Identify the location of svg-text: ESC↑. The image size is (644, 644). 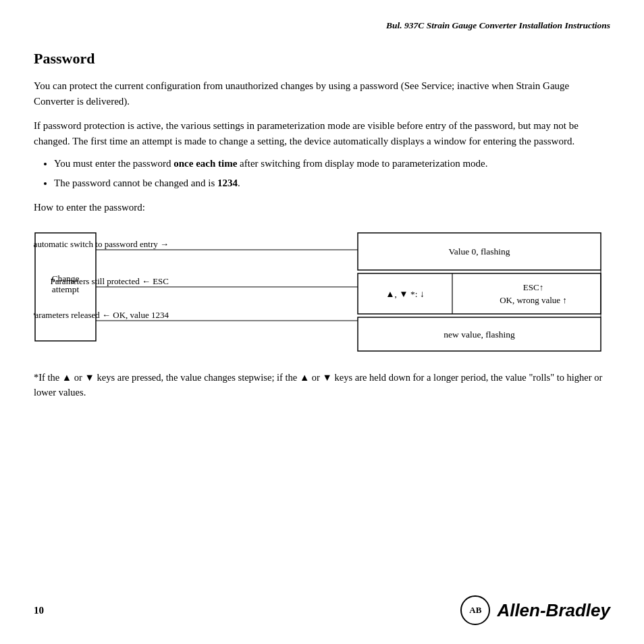
(533, 288).